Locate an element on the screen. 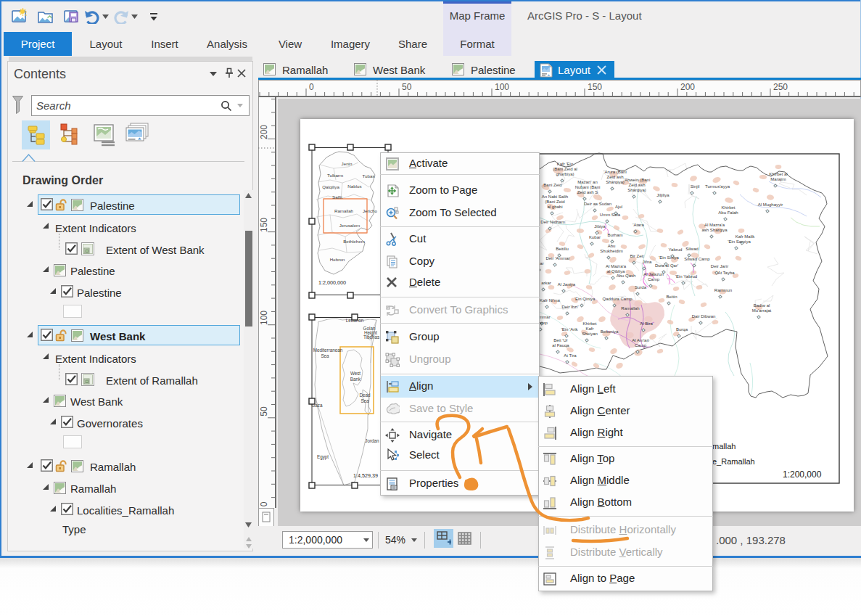 This screenshot has height=616, width=861. svg-text: Deir 'Ammar is located at coordinates (557, 258).